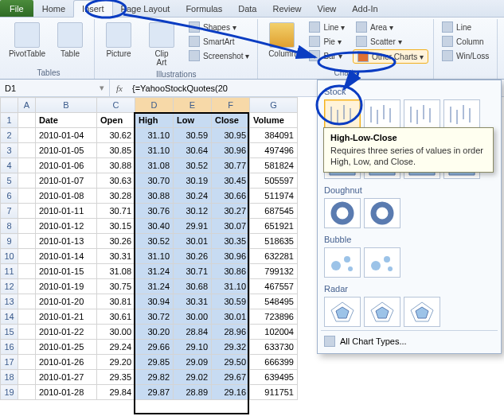  I want to click on col-header: C, so click(116, 105).